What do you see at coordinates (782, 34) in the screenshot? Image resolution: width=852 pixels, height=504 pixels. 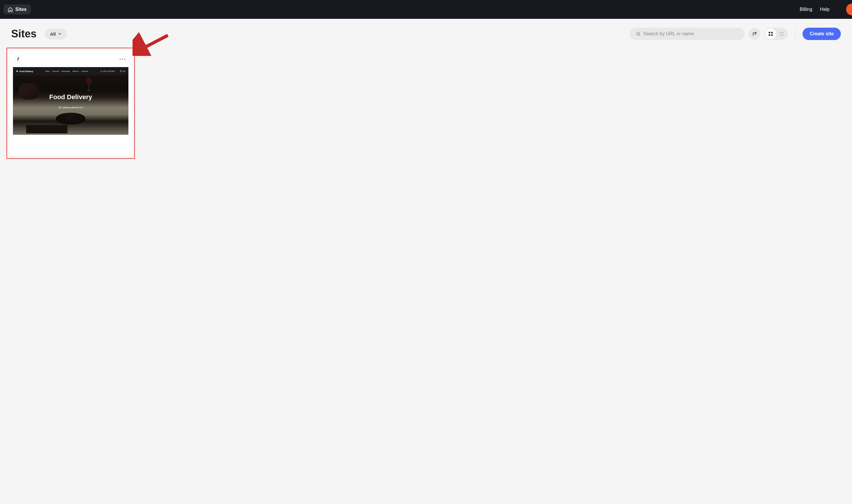 I see `list-view-button` at bounding box center [782, 34].